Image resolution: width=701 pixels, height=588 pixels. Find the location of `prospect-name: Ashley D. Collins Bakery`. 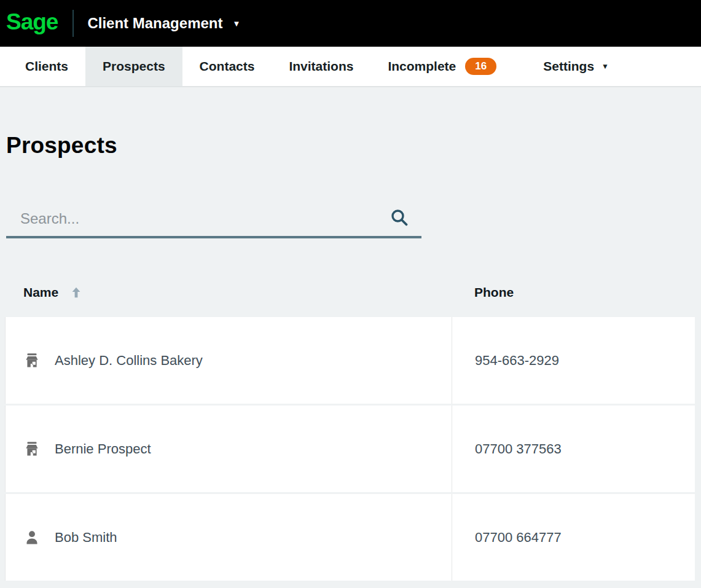

prospect-name: Ashley D. Collins Bakery is located at coordinates (129, 361).